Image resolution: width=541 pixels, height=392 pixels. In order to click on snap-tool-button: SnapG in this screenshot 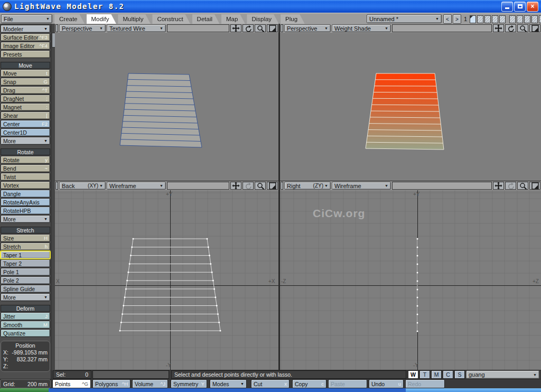, I will do `click(25, 81)`.